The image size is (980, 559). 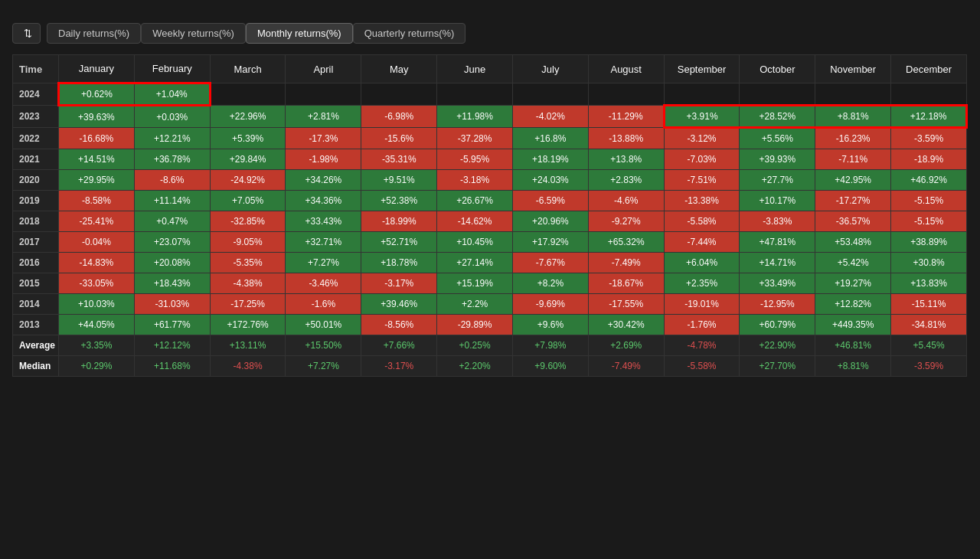 What do you see at coordinates (248, 222) in the screenshot?
I see `cell-march-2018: -32.85%` at bounding box center [248, 222].